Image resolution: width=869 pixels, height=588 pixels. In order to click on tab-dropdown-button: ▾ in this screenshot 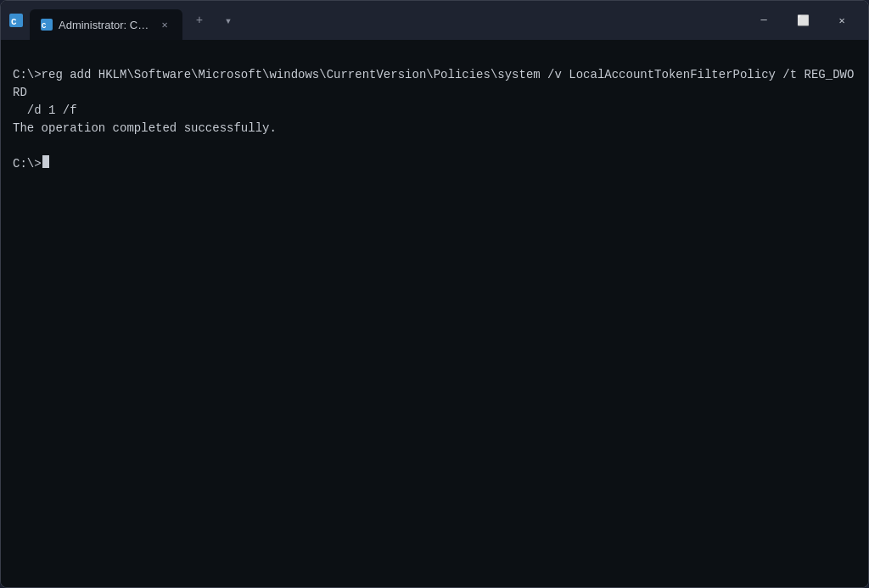, I will do `click(228, 20)`.